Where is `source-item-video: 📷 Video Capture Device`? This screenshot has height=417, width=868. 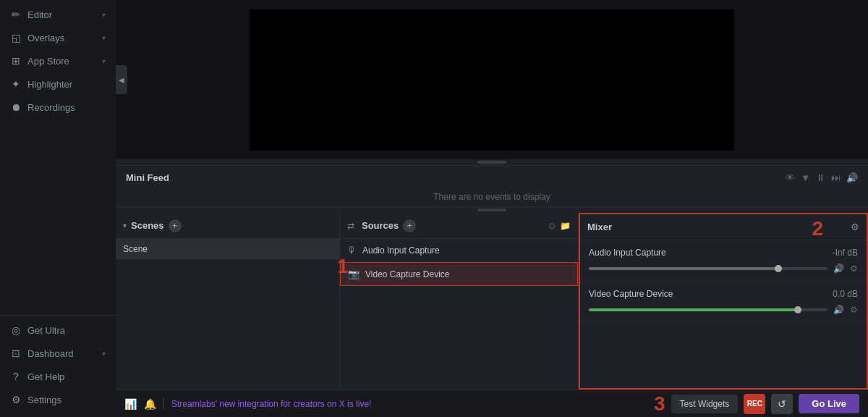
source-item-video: 📷 Video Capture Device is located at coordinates (459, 274).